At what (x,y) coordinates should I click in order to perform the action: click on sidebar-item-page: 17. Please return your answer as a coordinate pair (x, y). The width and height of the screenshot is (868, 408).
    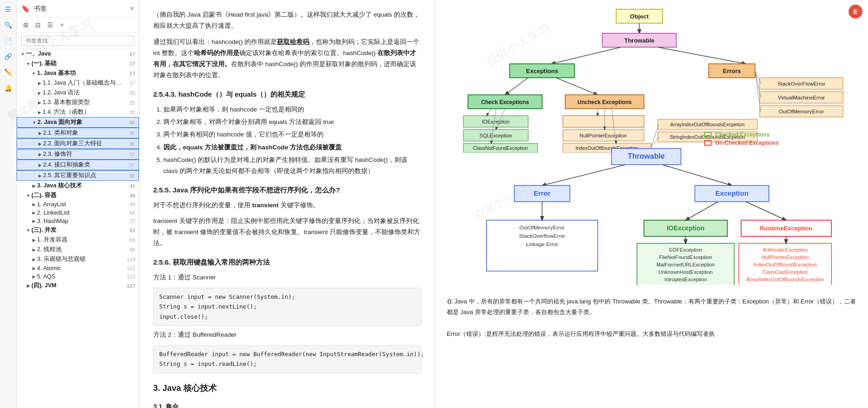
    Looking at the image, I should click on (132, 54).